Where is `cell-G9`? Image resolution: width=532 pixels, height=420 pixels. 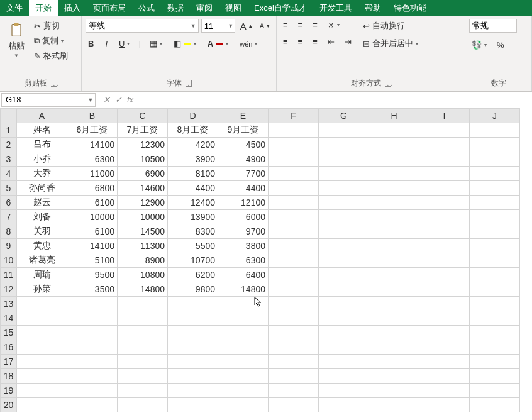 cell-G9 is located at coordinates (344, 246).